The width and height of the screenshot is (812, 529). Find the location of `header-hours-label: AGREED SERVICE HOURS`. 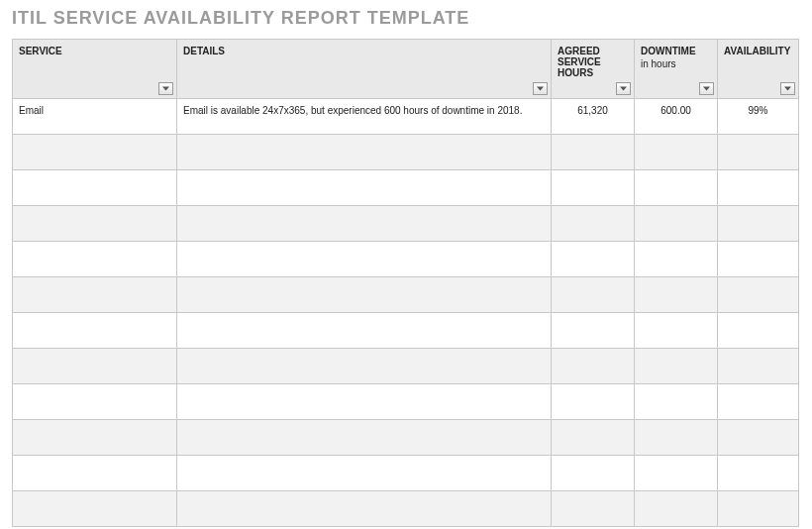

header-hours-label: AGREED SERVICE HOURS is located at coordinates (579, 61).